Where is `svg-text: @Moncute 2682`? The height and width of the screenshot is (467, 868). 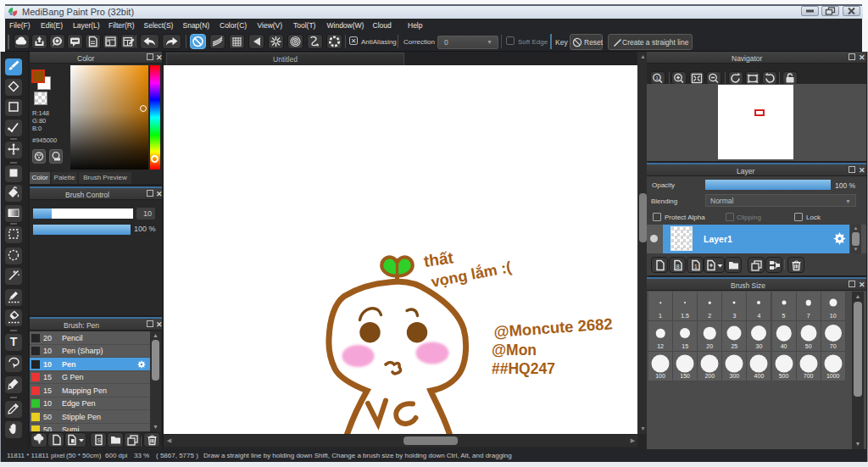 svg-text: @Moncute 2682 is located at coordinates (554, 327).